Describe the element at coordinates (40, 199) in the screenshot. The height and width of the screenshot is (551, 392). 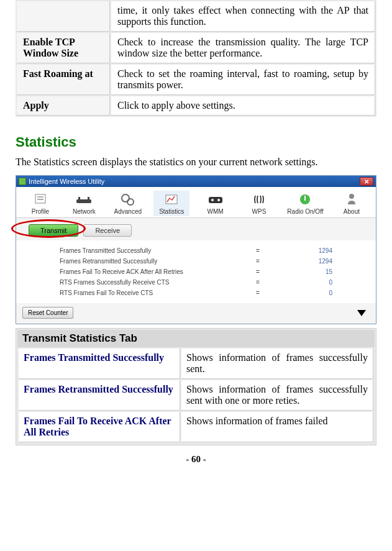
I see `profile-icon` at that location.